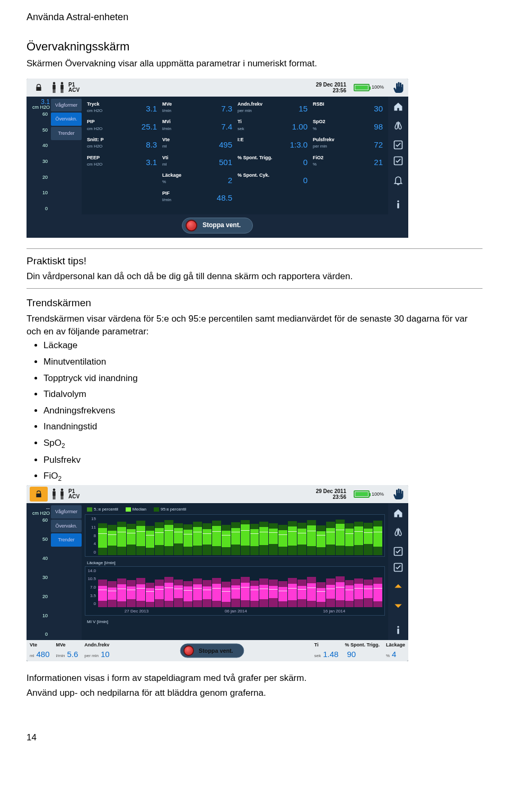 This screenshot has width=509, height=812. What do you see at coordinates (263, 411) in the screenshot?
I see `list-item: Andningsfrekvens` at bounding box center [263, 411].